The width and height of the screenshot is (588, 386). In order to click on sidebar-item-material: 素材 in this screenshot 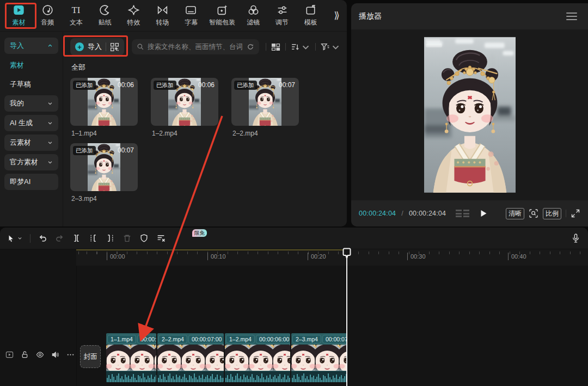, I will do `click(32, 65)`.